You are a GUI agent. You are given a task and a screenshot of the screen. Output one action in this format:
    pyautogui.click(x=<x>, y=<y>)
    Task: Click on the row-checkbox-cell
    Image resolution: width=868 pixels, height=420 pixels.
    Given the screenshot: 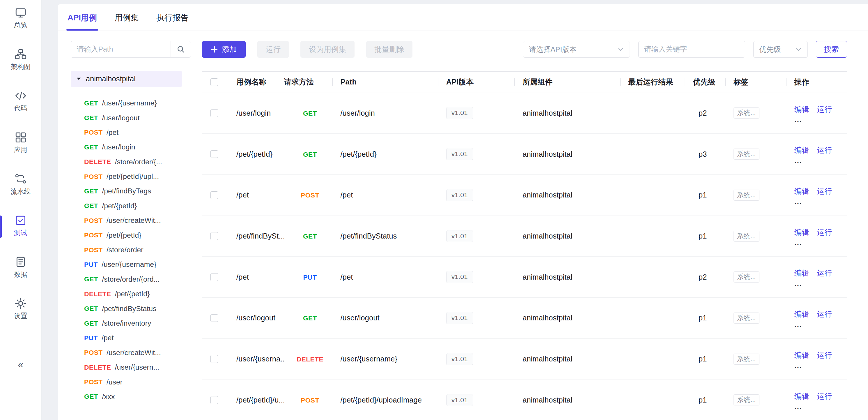 What is the action you would take?
    pyautogui.click(x=219, y=318)
    